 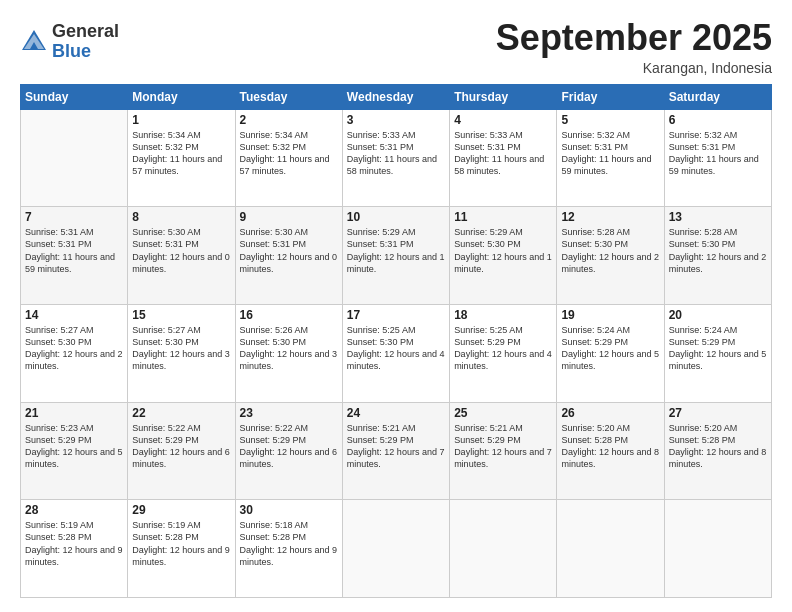 I want to click on table-row: 7Sunrise: 5:31 AM Sunset: 5:31 PM Daylig…, so click(x=74, y=256).